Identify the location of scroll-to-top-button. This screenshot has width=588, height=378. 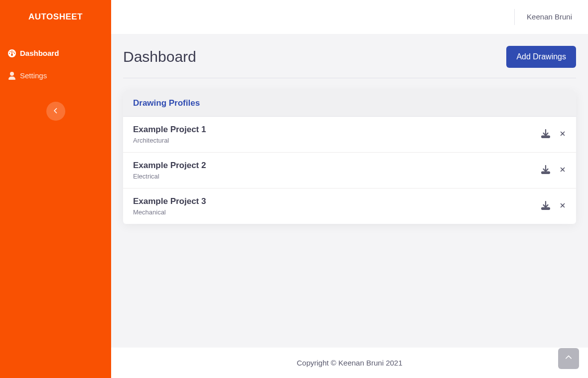
(569, 359).